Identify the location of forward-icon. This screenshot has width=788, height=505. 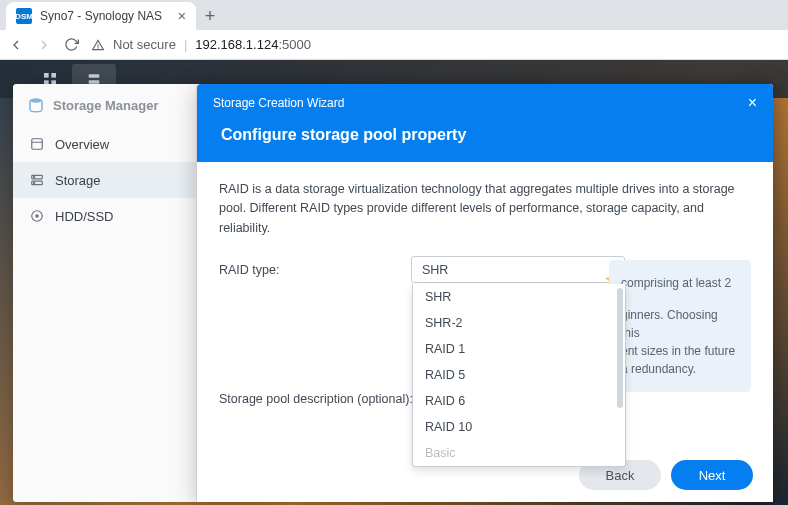
(44, 45).